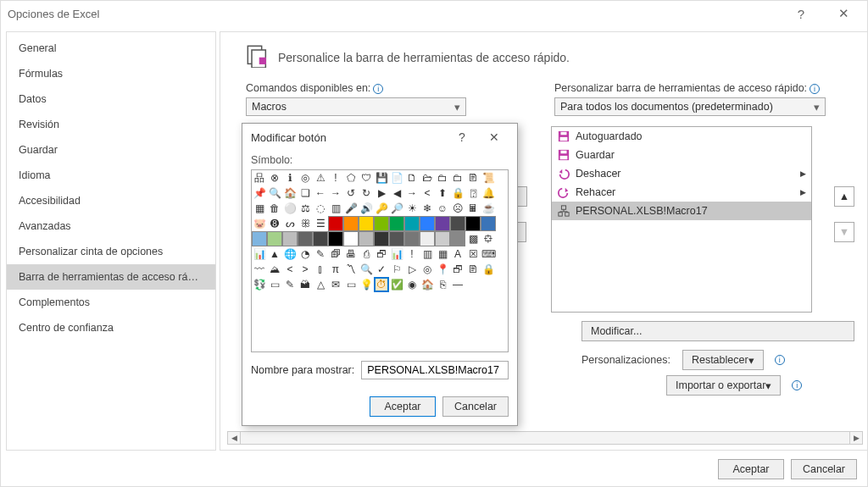 Image resolution: width=868 pixels, height=487 pixels. Describe the element at coordinates (320, 178) in the screenshot. I see `symbol-cell: ⚠` at that location.